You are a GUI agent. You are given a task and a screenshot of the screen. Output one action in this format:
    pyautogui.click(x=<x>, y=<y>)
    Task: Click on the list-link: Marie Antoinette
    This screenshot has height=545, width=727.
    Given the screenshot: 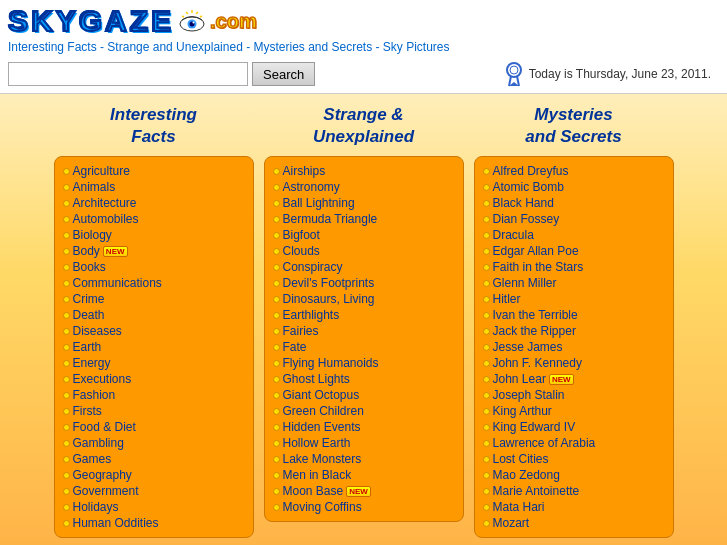 What is the action you would take?
    pyautogui.click(x=536, y=491)
    